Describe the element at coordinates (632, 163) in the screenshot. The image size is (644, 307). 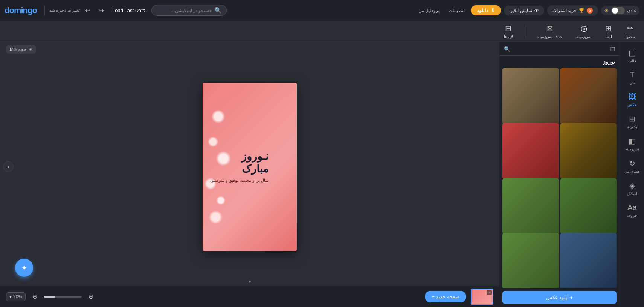
I see `myspace-icon: ↻` at that location.